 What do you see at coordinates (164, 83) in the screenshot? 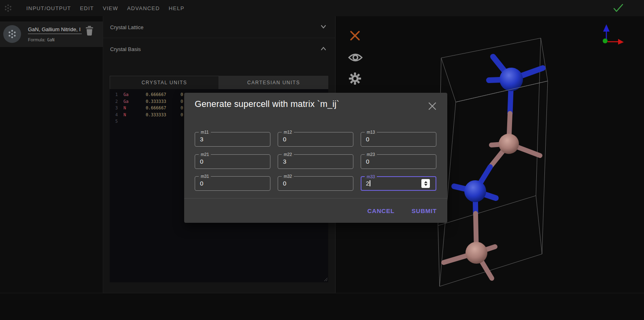
I see `tab-crystal-units: CRYSTAL UNITS` at bounding box center [164, 83].